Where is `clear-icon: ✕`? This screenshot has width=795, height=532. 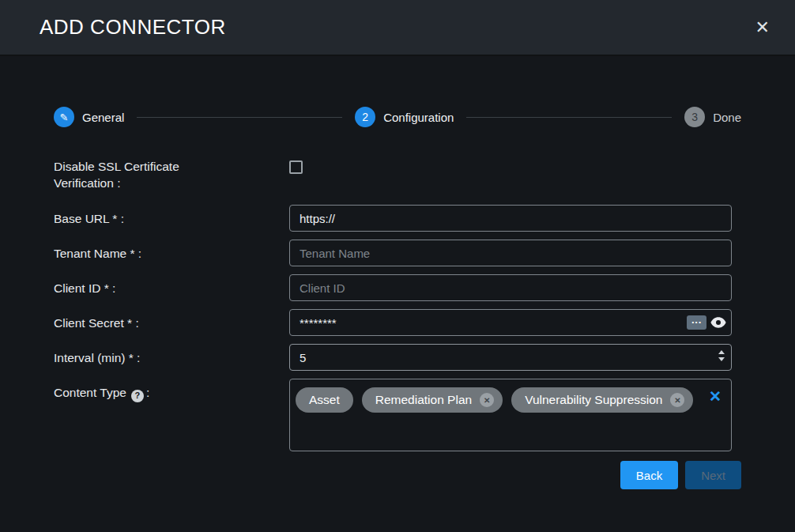 clear-icon: ✕ is located at coordinates (715, 397).